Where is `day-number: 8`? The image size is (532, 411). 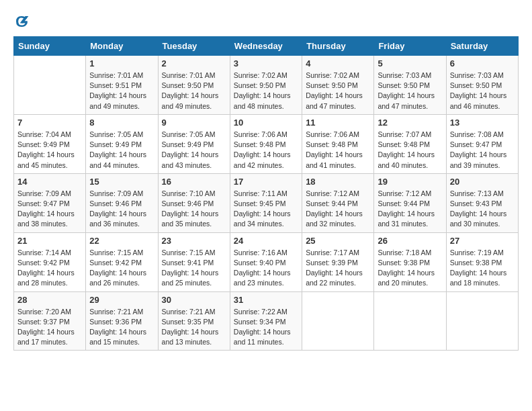
day-number: 8 is located at coordinates (122, 122).